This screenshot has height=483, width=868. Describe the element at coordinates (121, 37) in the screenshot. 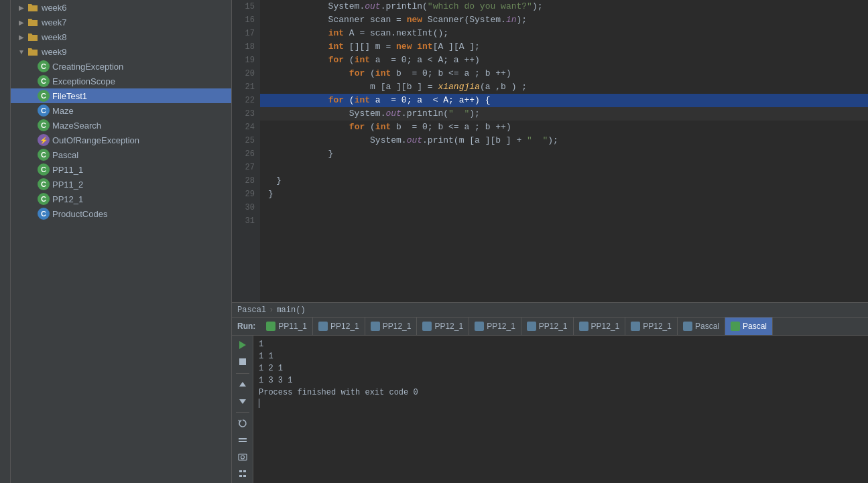

I see `sidebar-item-week8: ▶ week8` at that location.